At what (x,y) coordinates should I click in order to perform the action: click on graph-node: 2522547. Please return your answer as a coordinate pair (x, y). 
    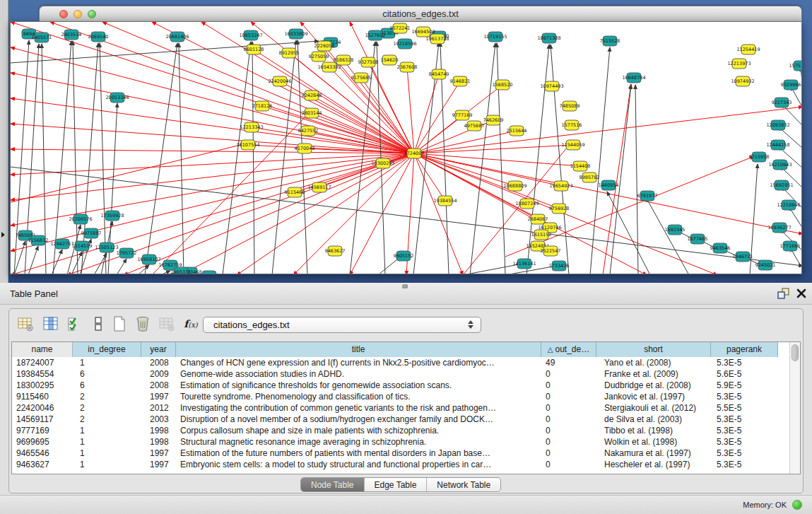
    Looking at the image, I should click on (551, 251).